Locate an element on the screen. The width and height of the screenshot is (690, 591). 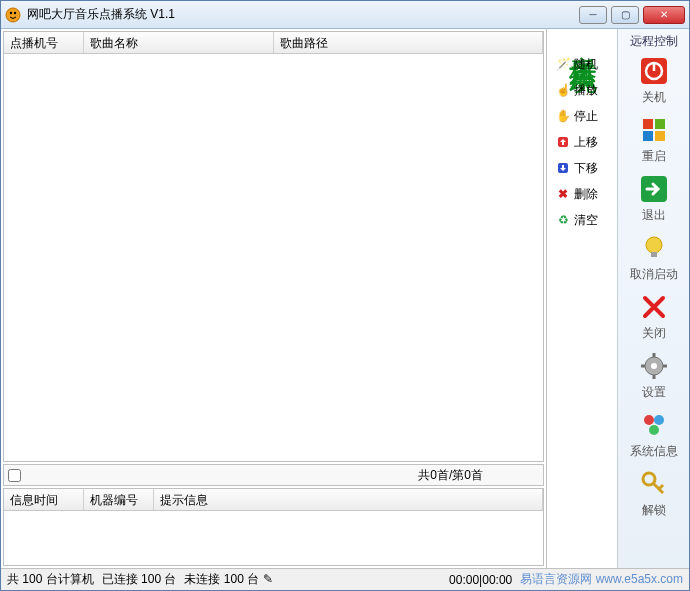
play-button: ☝播放 is located at coordinates (582, 90).